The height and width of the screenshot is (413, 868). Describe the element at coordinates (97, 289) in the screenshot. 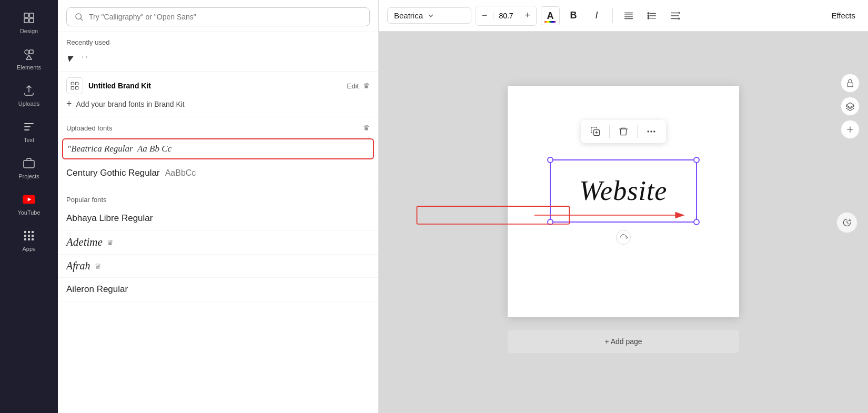

I see `aileron-display: Aileron Regular` at that location.